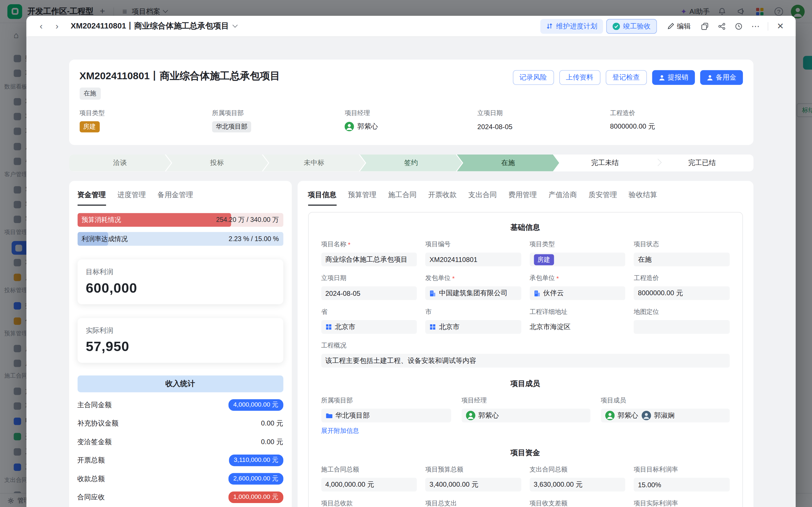  What do you see at coordinates (272, 442) in the screenshot?
I see `row-value: 0.00 元` at bounding box center [272, 442].